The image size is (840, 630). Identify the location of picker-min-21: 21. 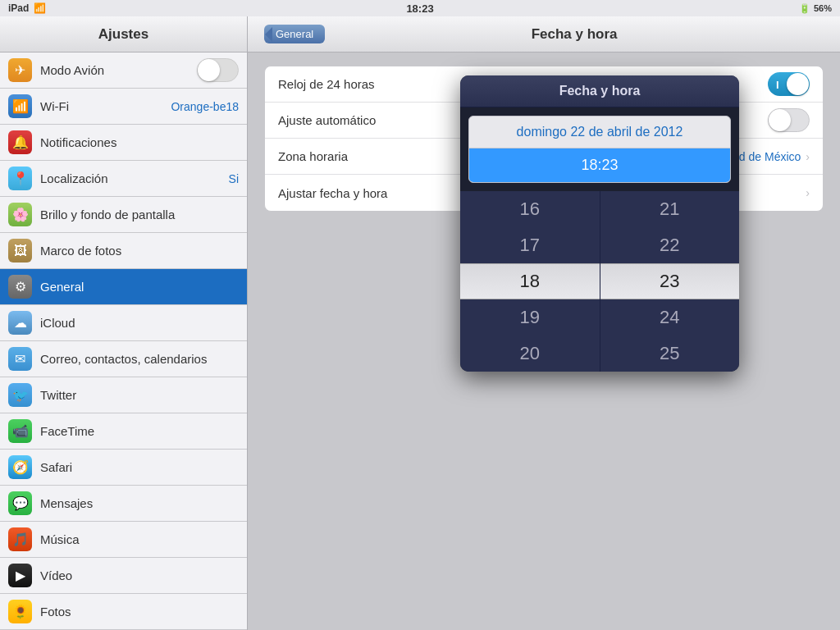
(670, 209).